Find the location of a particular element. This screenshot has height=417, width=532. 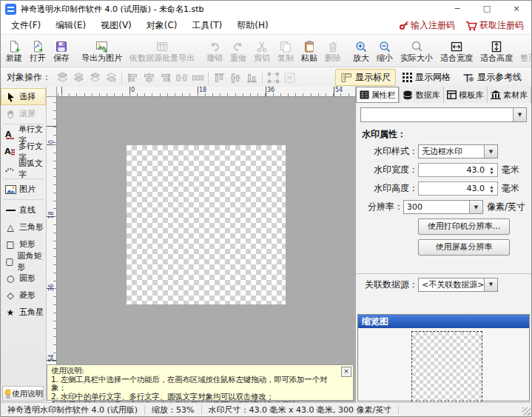

fit-width-button: 适合宽度 is located at coordinates (457, 50).